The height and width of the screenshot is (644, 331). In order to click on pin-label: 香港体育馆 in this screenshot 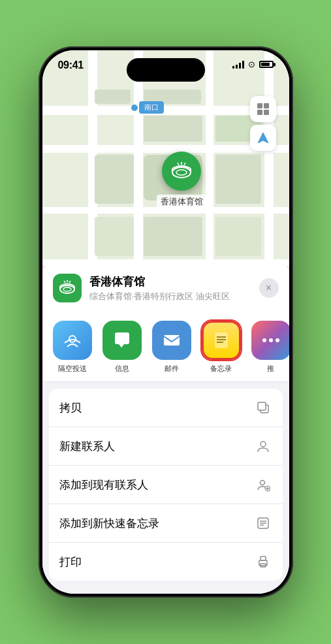, I will do `click(181, 202)`.